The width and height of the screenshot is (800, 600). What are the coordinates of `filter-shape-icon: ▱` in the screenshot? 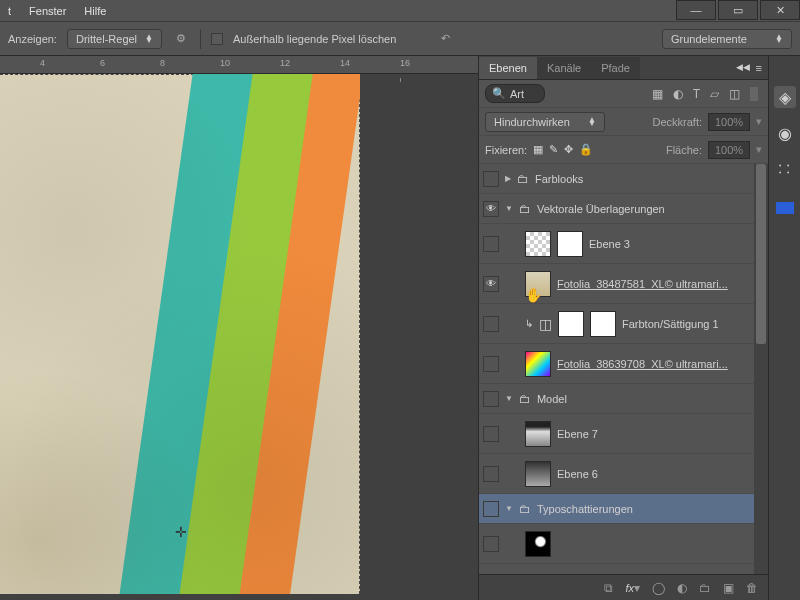 It's located at (714, 94).